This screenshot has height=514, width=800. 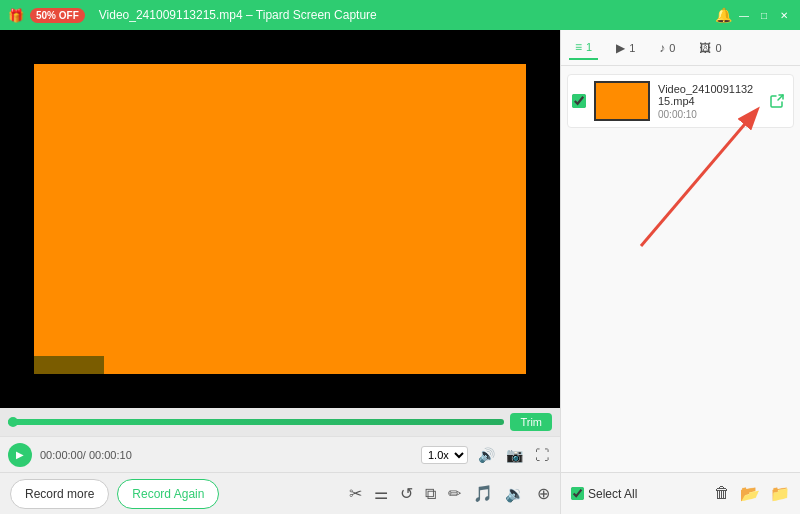 What do you see at coordinates (69, 365) in the screenshot?
I see `video-bottom-bar` at bounding box center [69, 365].